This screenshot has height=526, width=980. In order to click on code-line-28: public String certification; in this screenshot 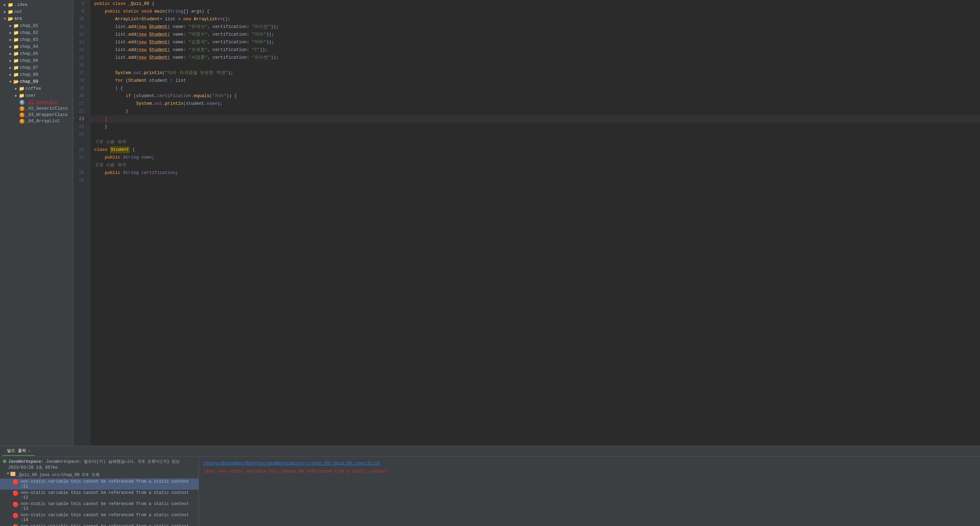, I will do `click(535, 173)`.